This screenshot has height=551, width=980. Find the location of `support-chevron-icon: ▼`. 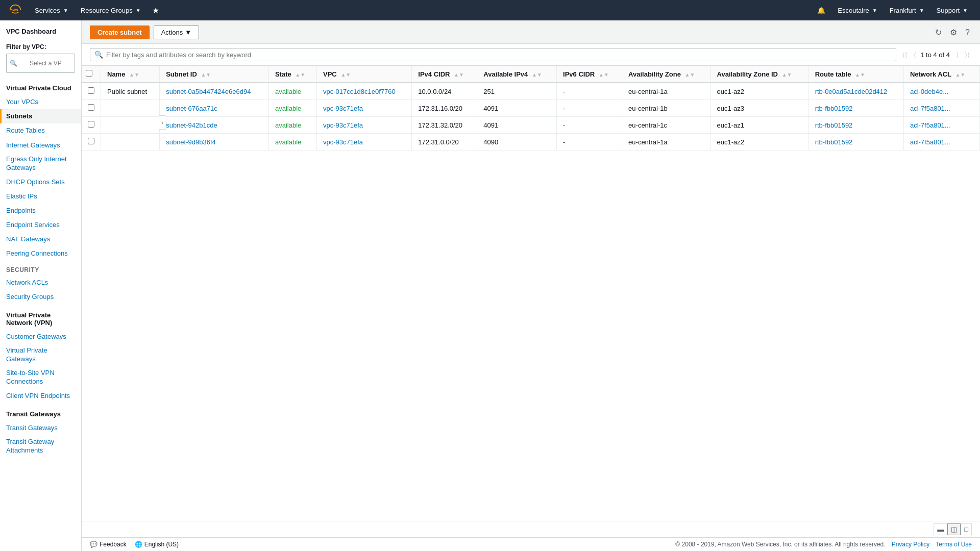

support-chevron-icon: ▼ is located at coordinates (965, 10).